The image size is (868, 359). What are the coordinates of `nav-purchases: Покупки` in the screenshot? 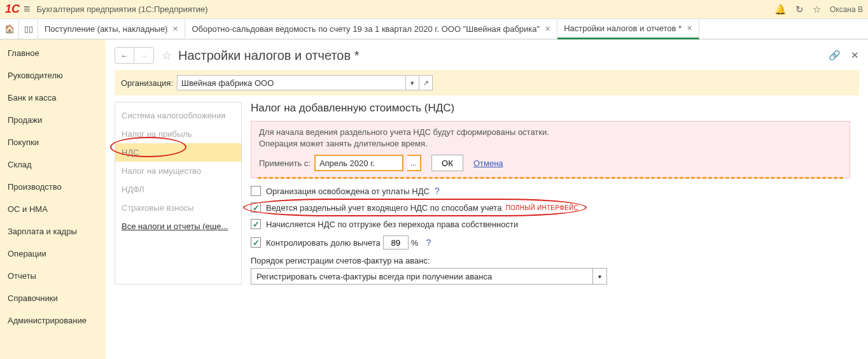 It's located at (53, 143).